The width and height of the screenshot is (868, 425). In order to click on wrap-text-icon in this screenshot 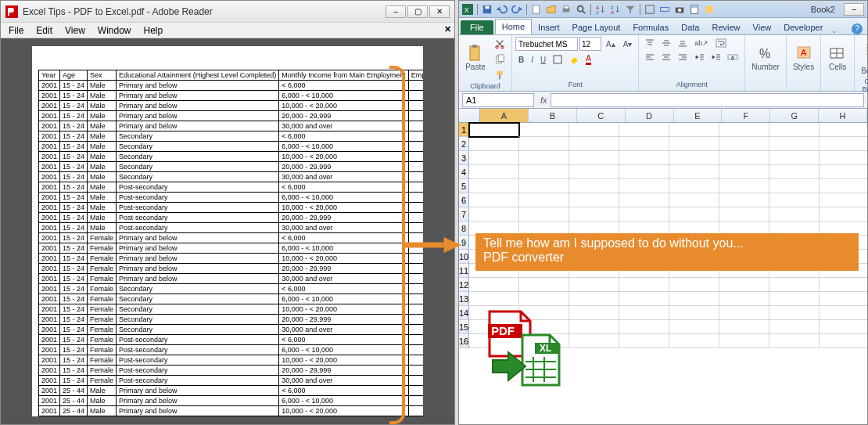, I will do `click(721, 43)`.